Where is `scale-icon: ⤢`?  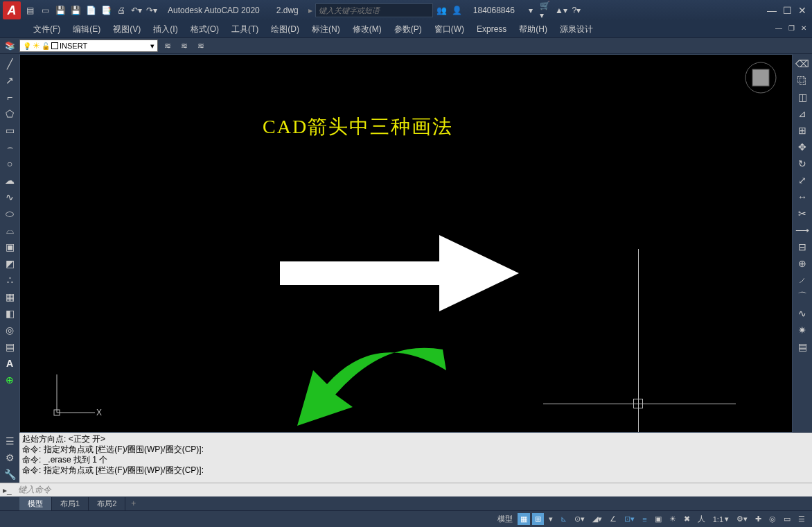 scale-icon: ⤢ is located at coordinates (802, 180).